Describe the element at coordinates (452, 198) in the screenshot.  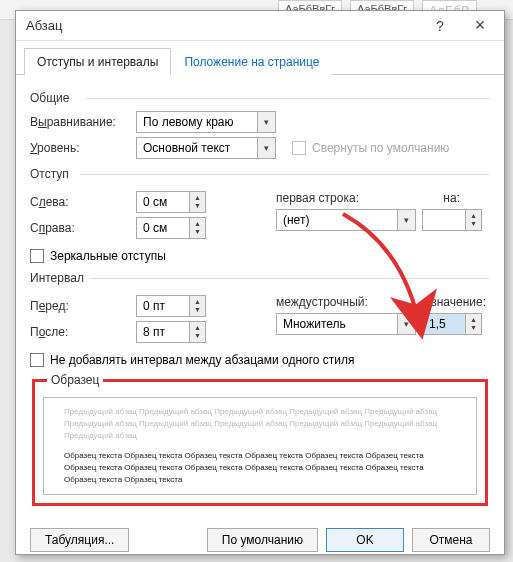
I see `indent-on-label: на:` at that location.